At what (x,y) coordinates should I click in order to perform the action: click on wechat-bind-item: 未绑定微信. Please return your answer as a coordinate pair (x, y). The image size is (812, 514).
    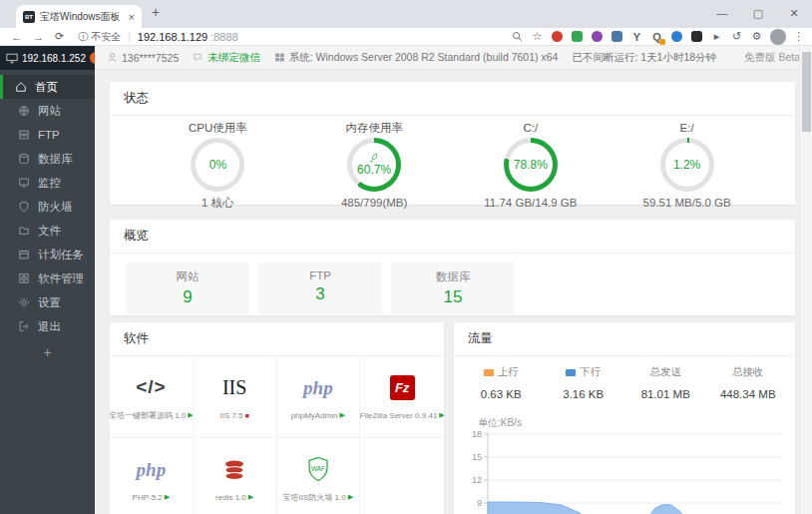
    Looking at the image, I should click on (226, 58).